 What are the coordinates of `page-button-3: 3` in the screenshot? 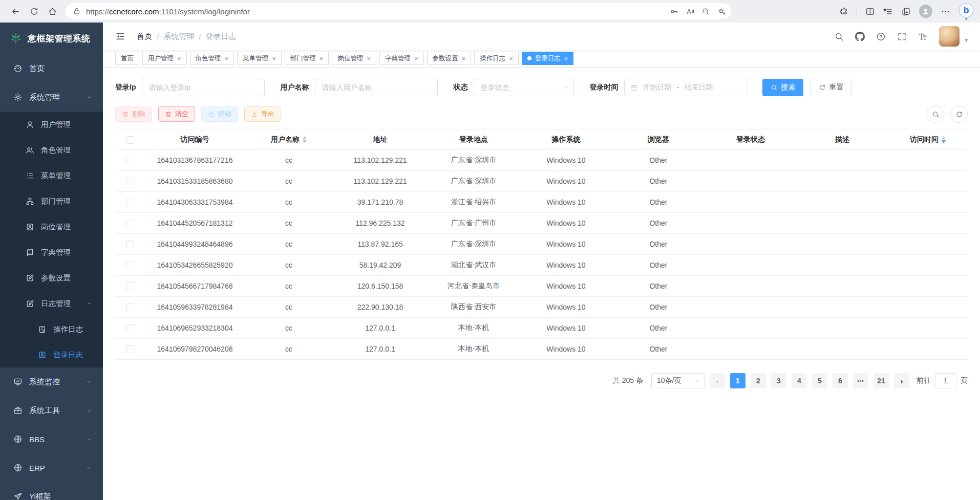 It's located at (779, 381).